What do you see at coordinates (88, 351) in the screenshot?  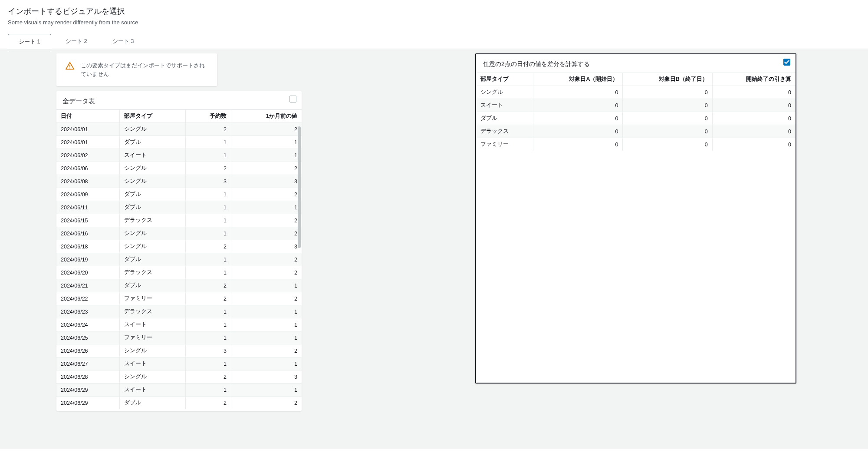 I see `table-cell: 2024/06/26` at bounding box center [88, 351].